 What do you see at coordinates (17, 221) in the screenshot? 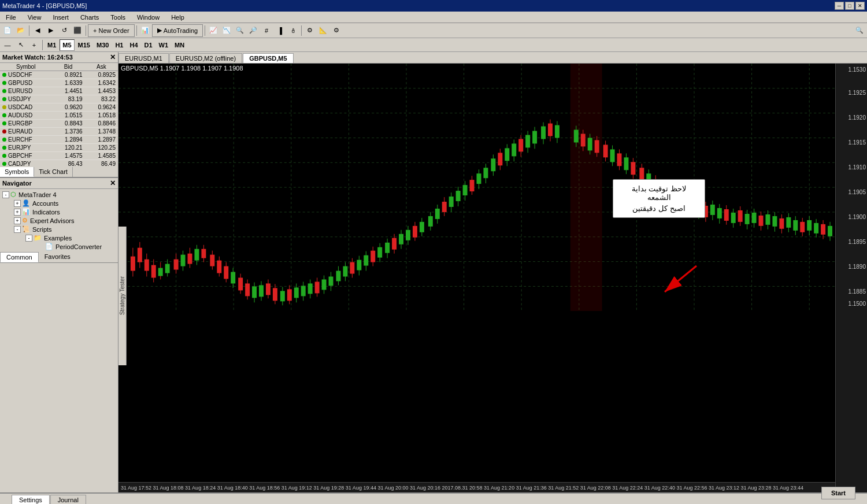
I see `nav-ea-expand: +` at bounding box center [17, 221].